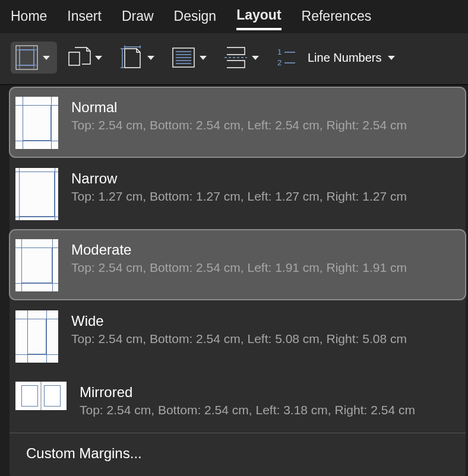  What do you see at coordinates (234, 17) in the screenshot?
I see `ribbon-tabs: Home Insert Draw Design Layout Reference…` at bounding box center [234, 17].